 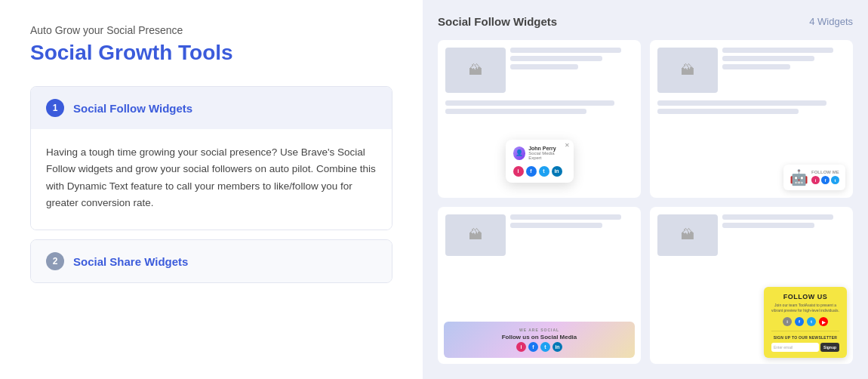 What do you see at coordinates (539, 340) in the screenshot?
I see `social-banner: WE ARE SOCIAL Follow us on Social Media …` at bounding box center [539, 340].